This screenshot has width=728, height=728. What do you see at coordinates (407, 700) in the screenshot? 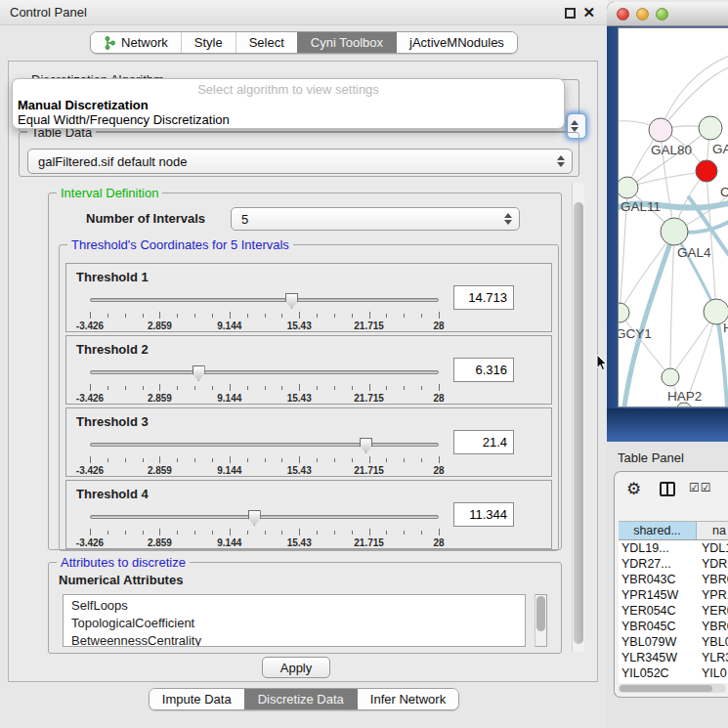
I see `tab-infer-network: Infer Network` at bounding box center [407, 700].